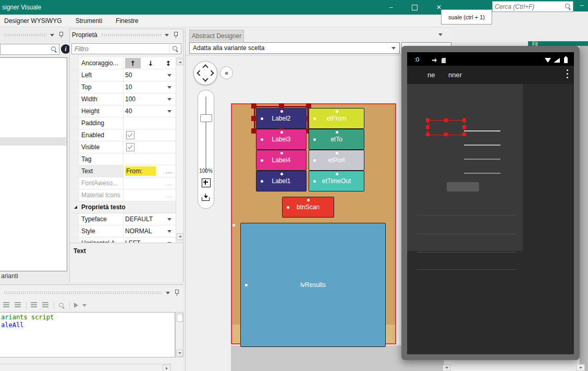 Image resolution: width=588 pixels, height=371 pixels. I want to click on properties-filter-box, so click(126, 49).